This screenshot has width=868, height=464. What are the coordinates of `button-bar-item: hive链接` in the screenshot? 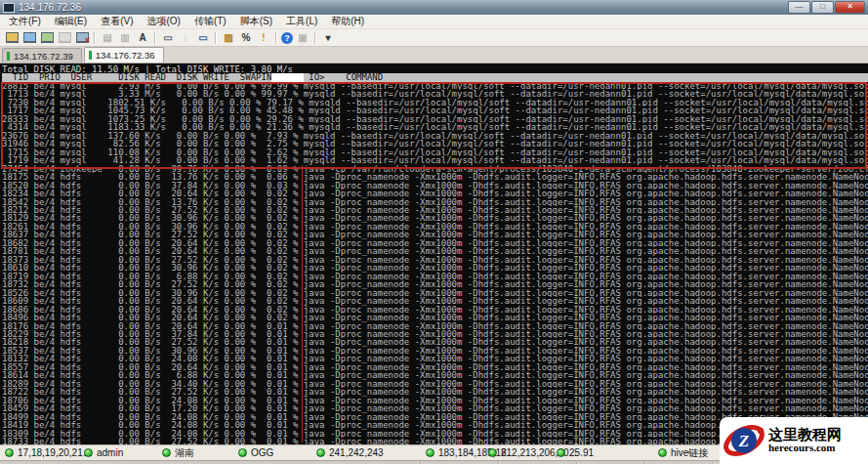 It's located at (683, 453).